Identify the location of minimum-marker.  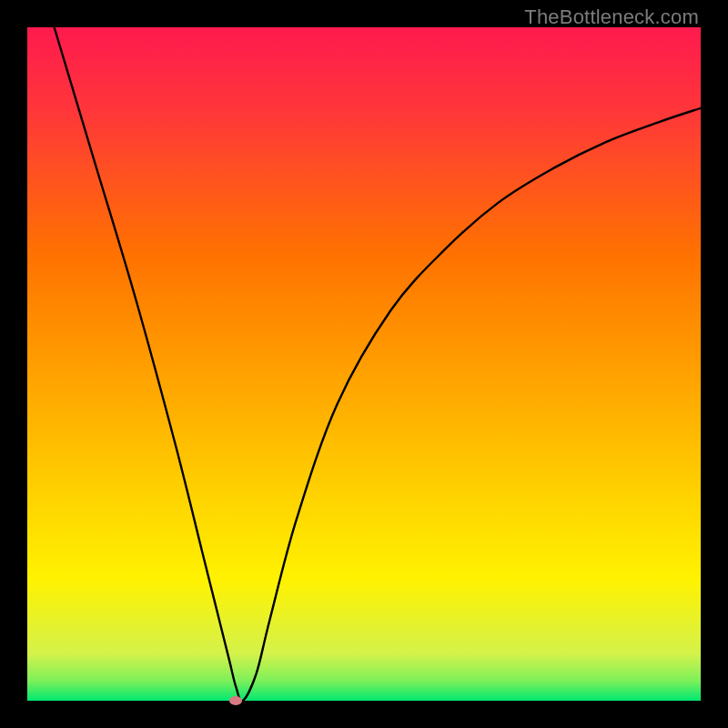
(236, 701).